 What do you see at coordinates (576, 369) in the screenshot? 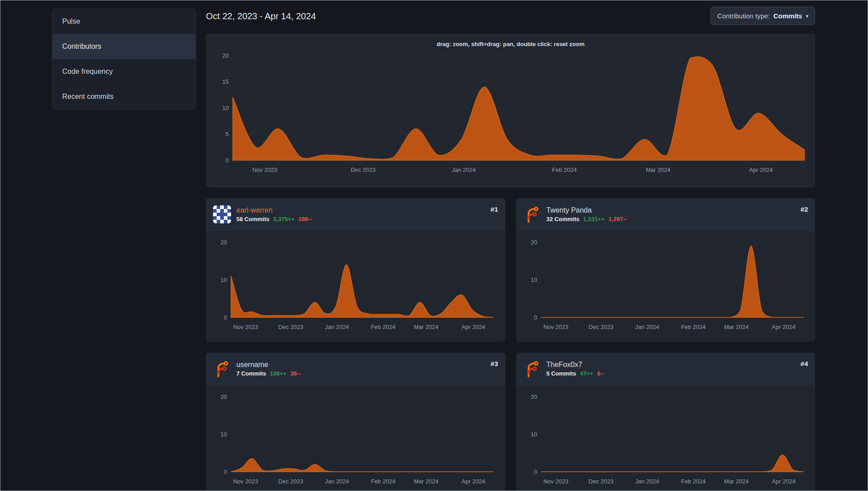
I see `contributor-identity: TheFox0x7 5 Commits 47++ 6--` at bounding box center [576, 369].